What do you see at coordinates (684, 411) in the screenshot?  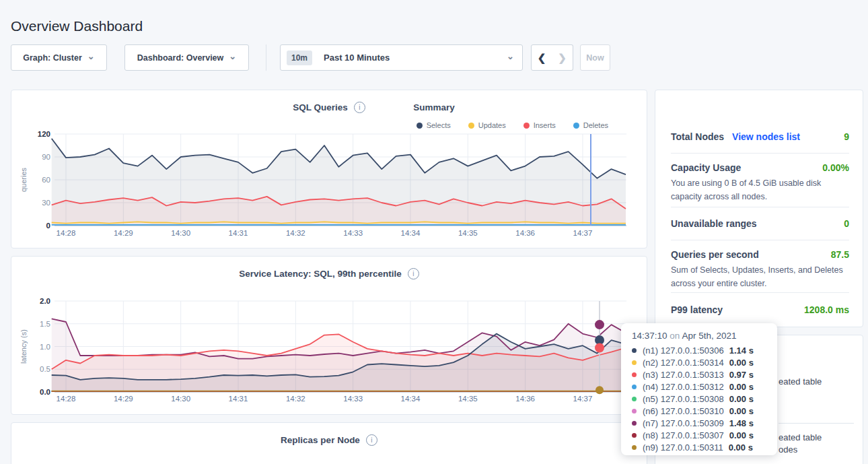 I see `tooltip-node-name: (n6) 127.0.0.1:50310` at bounding box center [684, 411].